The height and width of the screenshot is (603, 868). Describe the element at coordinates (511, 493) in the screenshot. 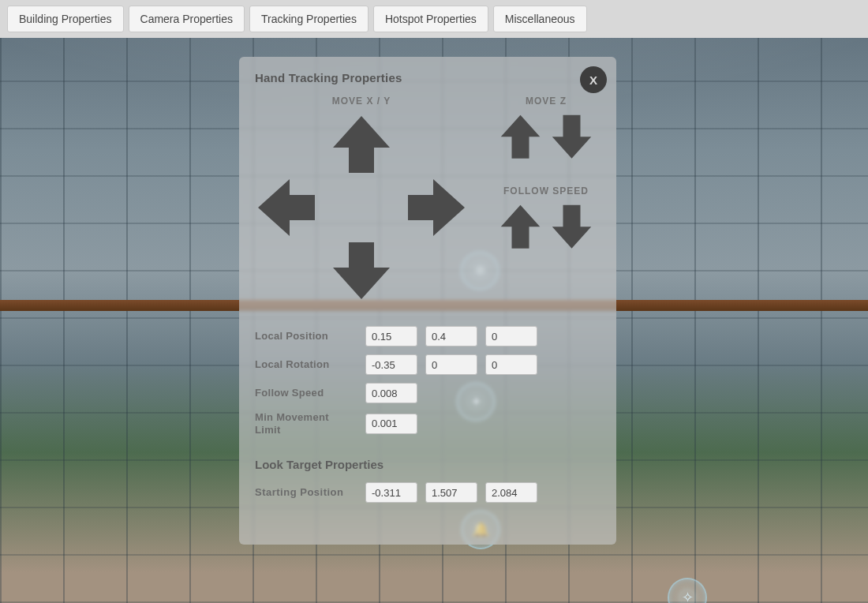

I see `starting-position-z-input` at that location.